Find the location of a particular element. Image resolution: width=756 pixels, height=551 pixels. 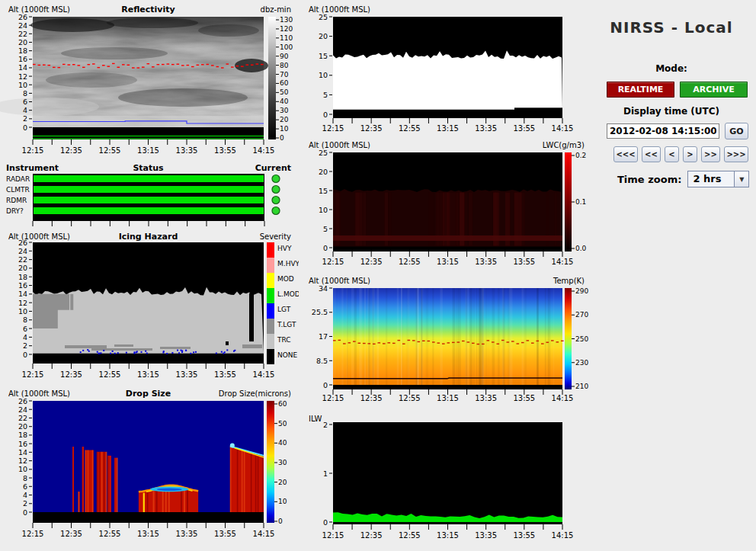

step-forward-medium-button: >> is located at coordinates (710, 154).